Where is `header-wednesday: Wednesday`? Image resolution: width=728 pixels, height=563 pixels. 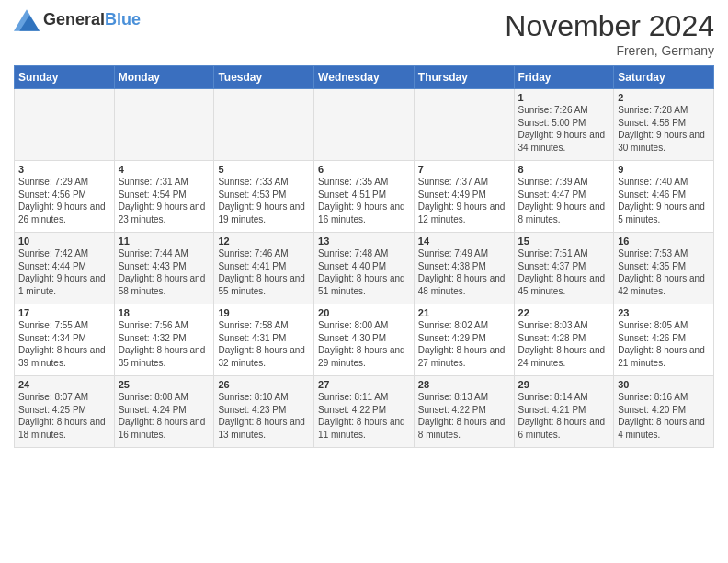
header-wednesday: Wednesday is located at coordinates (364, 77).